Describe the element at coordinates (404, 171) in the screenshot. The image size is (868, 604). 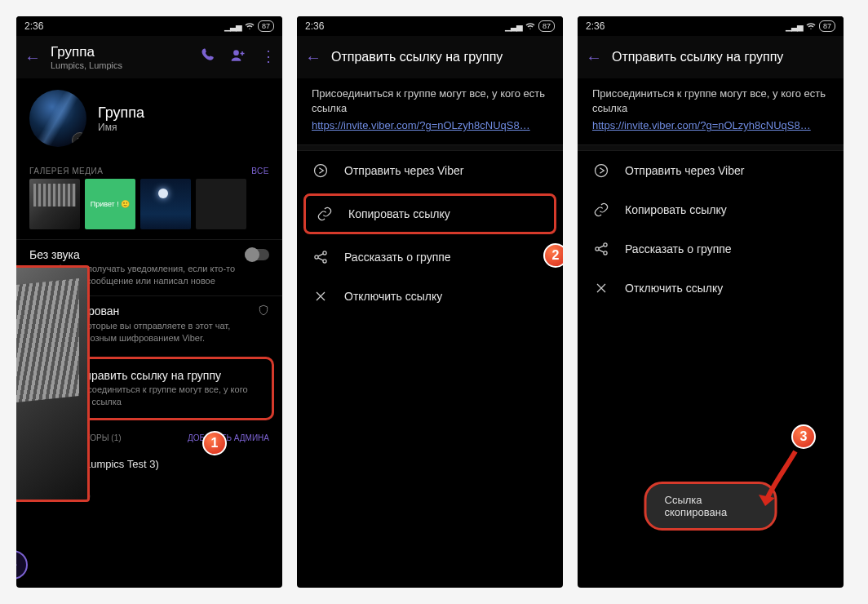
I see `option-label: Отправить через Viber` at that location.